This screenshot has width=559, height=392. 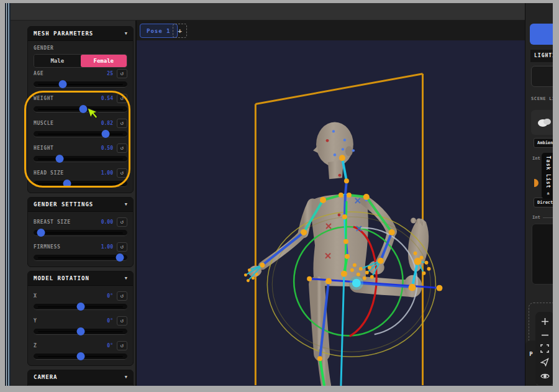 What do you see at coordinates (7, 194) in the screenshot?
I see `left-edge-handle` at bounding box center [7, 194].